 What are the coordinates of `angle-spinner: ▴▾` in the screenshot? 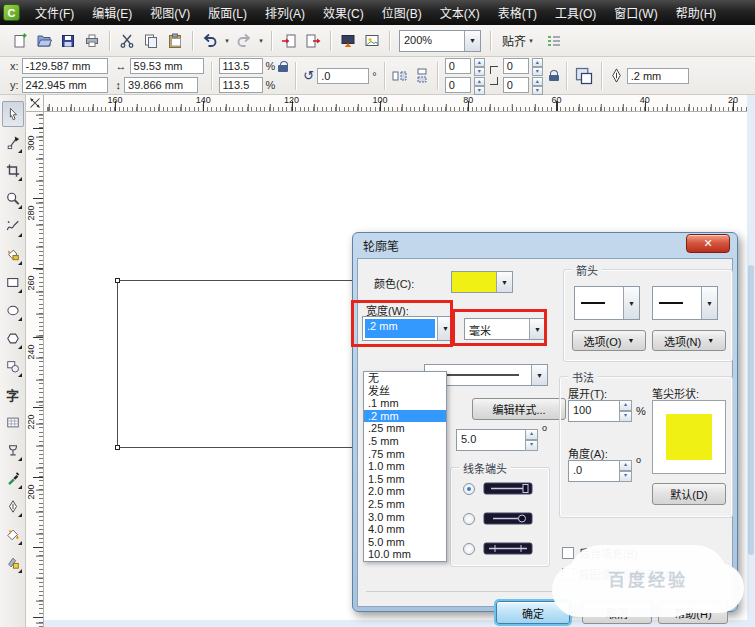 It's located at (626, 471).